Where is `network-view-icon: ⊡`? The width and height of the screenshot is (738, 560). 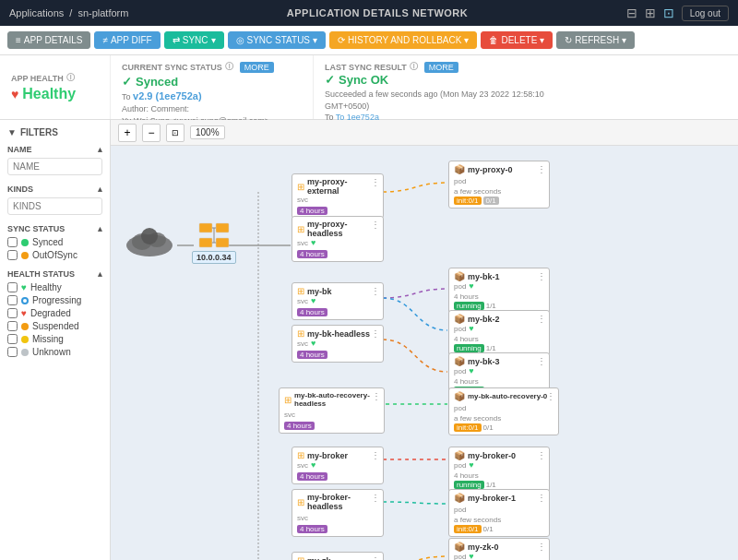 network-view-icon: ⊡ is located at coordinates (669, 13).